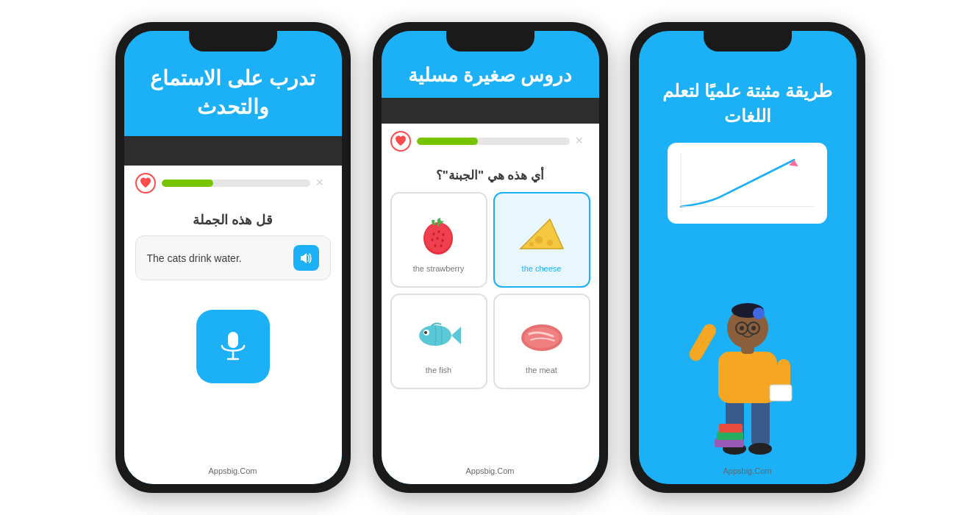 The height and width of the screenshot is (515, 980). Describe the element at coordinates (236, 183) in the screenshot. I see `progress-track` at that location.